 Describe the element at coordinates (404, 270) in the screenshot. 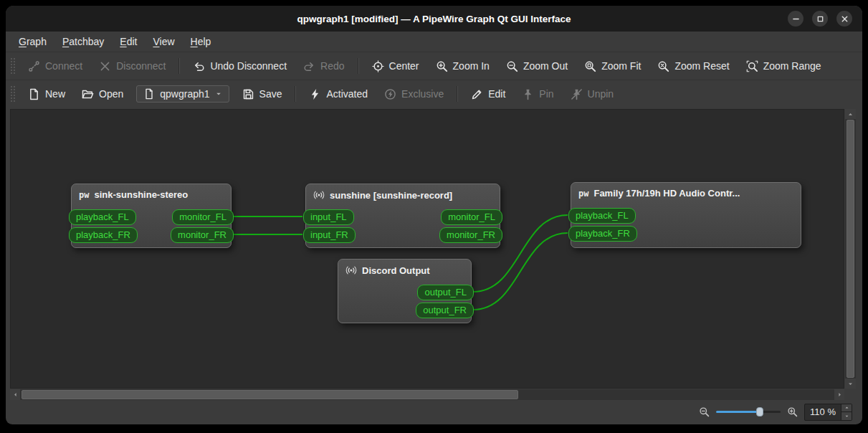

I see `node-title: Discord Output` at that location.